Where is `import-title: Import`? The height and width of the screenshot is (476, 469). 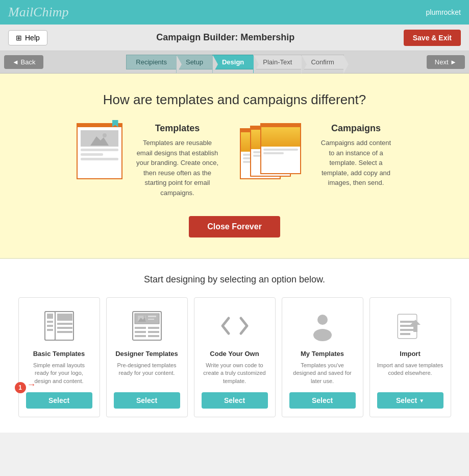 import-title: Import is located at coordinates (410, 353).